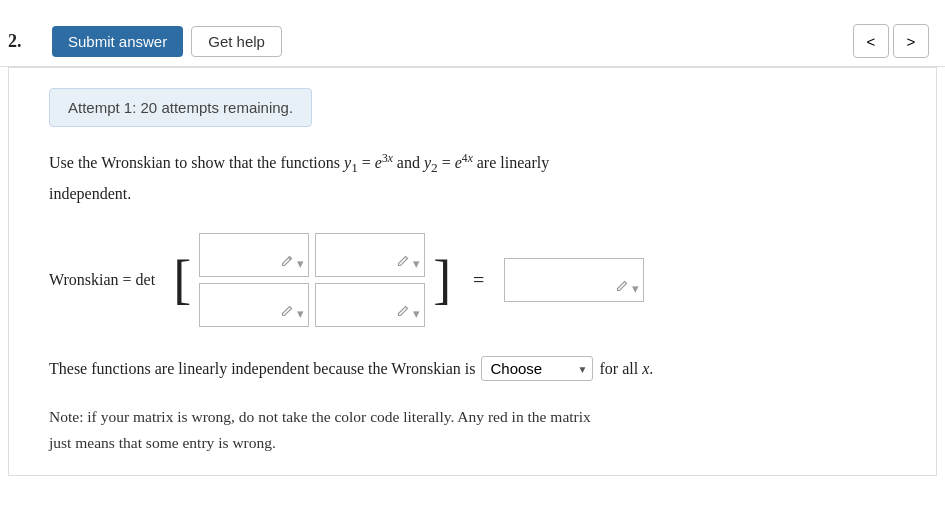  What do you see at coordinates (370, 255) in the screenshot?
I see `matrix-cell-top-right: ▾` at bounding box center [370, 255].